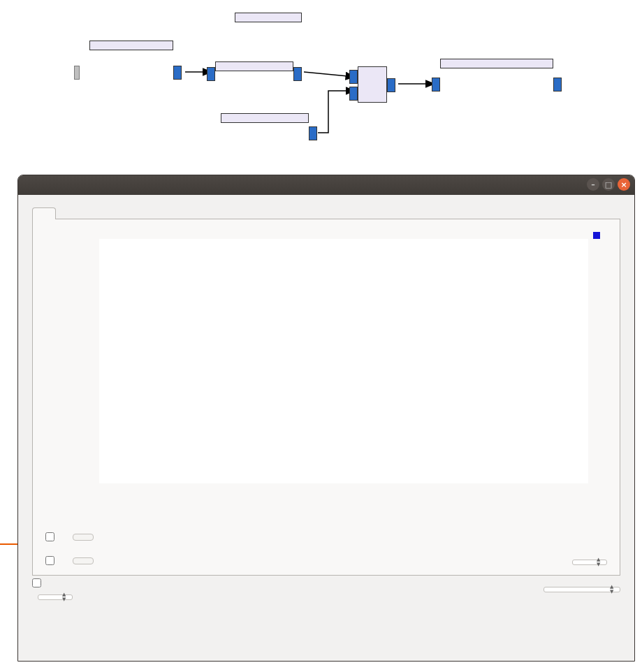 This screenshot has height=672, width=642. What do you see at coordinates (326, 185) in the screenshot?
I see `window-titlebar: – □ ×` at bounding box center [326, 185].